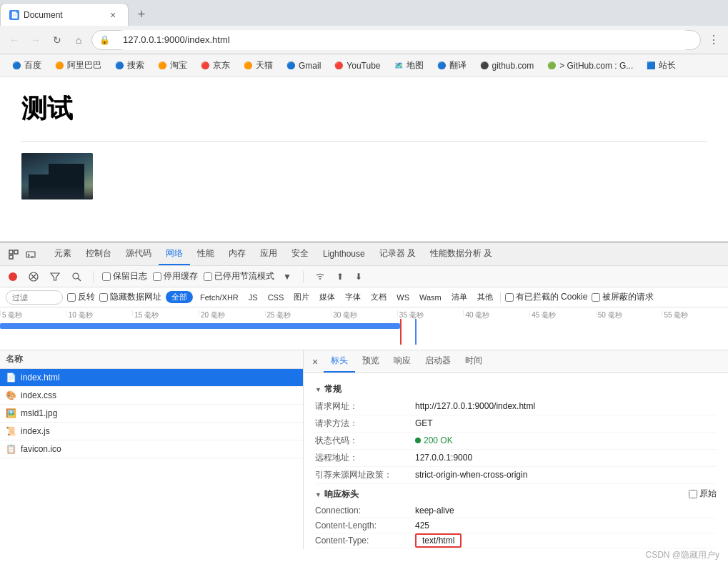 This screenshot has width=728, height=567. What do you see at coordinates (206, 255) in the screenshot?
I see `tab-performance: 性能` at bounding box center [206, 255].